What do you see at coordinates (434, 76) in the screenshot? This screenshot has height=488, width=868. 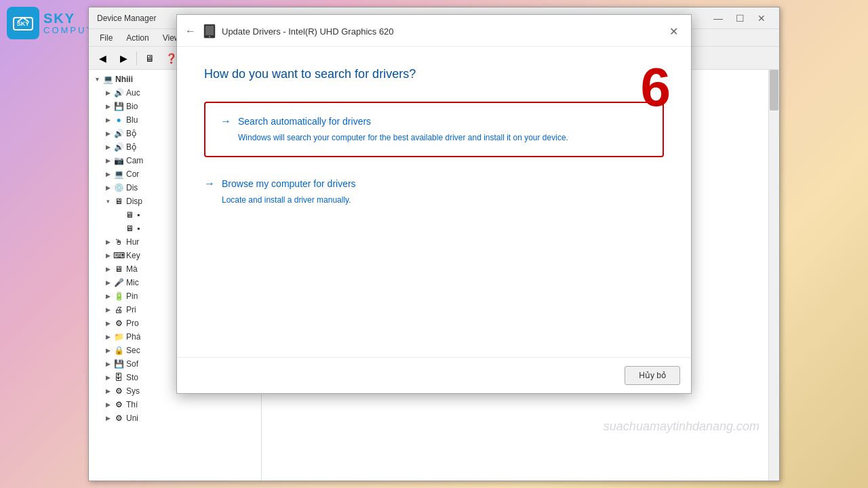 I see `dialog-question: How do you want to search for drivers?` at bounding box center [434, 76].